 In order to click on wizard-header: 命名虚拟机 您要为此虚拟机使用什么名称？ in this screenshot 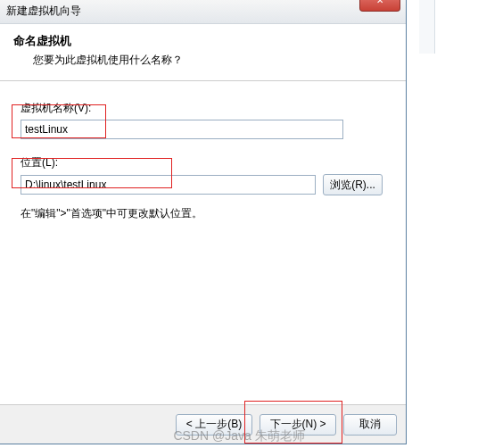, I will do `click(203, 53)`.